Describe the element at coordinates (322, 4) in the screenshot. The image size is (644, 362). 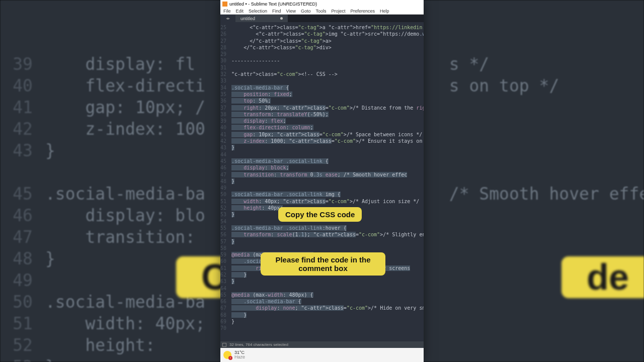
I see `window-titlebar: untitled • - Sublime Text (UNREGISTERED)` at that location.